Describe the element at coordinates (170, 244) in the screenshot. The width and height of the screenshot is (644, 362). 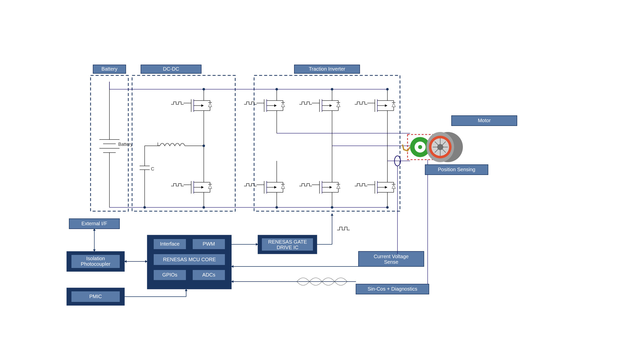
I see `interface-text: Interface` at that location.